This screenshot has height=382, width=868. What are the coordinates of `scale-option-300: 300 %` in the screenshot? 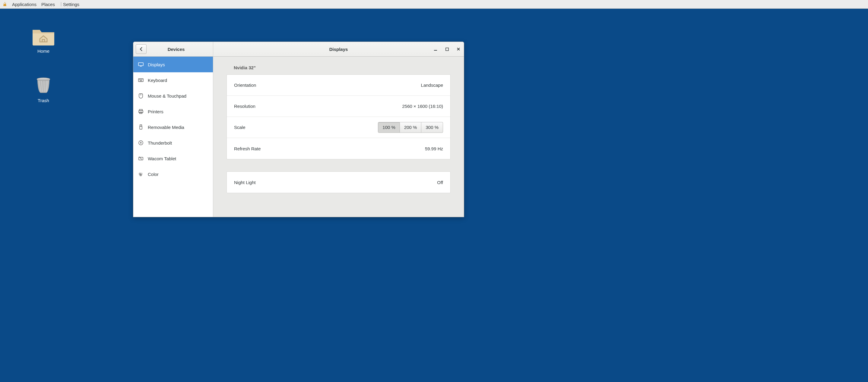 It's located at (432, 128).